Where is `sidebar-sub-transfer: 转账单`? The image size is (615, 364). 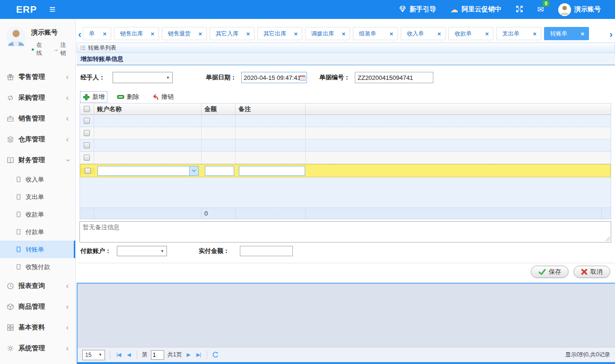
sidebar-sub-transfer: 转账单 is located at coordinates (38, 250).